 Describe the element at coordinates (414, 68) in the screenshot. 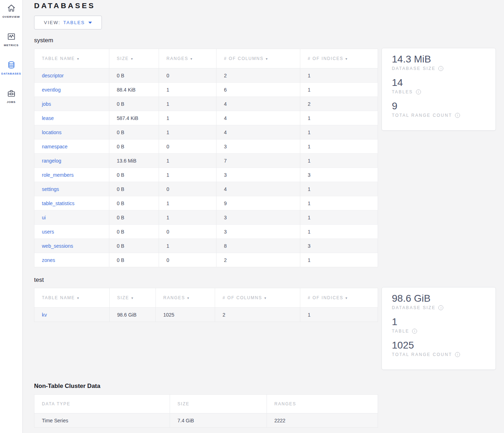

I see `database-size-label: DATABASE SIZE` at that location.